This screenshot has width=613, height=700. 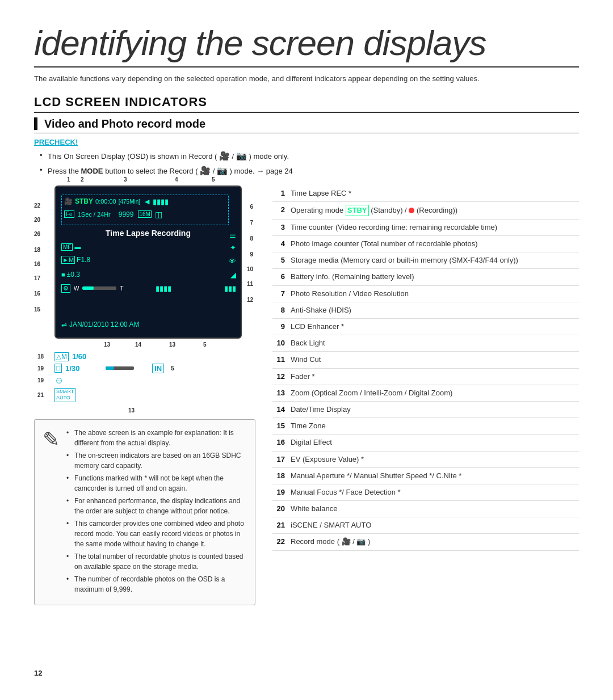 I want to click on top-row: 🎥 STBY 0:00:00 [475Min] ◀ ▮▮▮▮, so click(x=116, y=202).